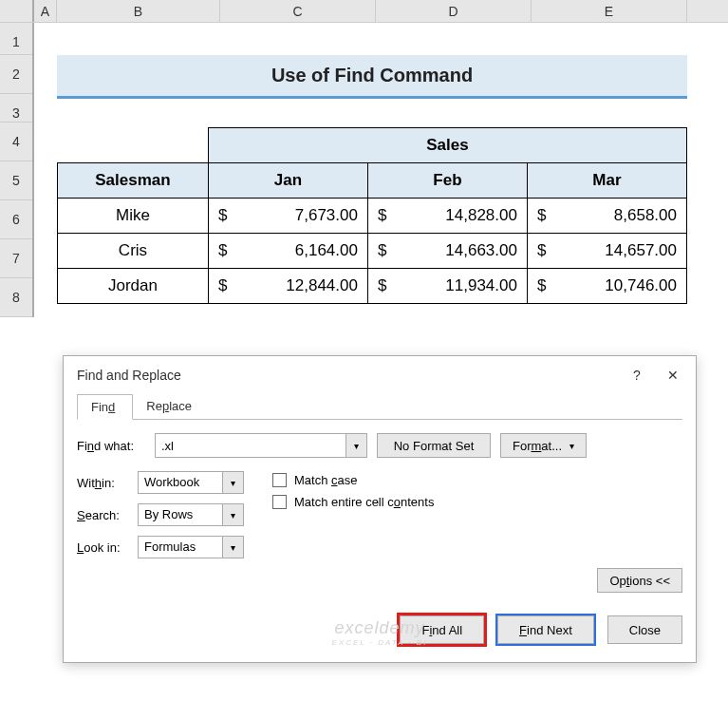 This screenshot has width=728, height=719. Describe the element at coordinates (607, 217) in the screenshot. I see `cell-value: $8,658.00` at that location.